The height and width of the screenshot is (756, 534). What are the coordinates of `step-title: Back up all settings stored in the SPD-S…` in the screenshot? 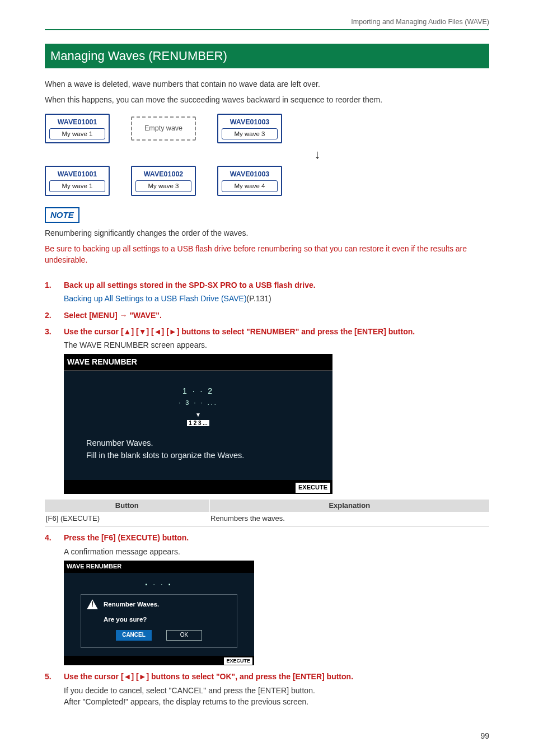 It's located at (190, 285).